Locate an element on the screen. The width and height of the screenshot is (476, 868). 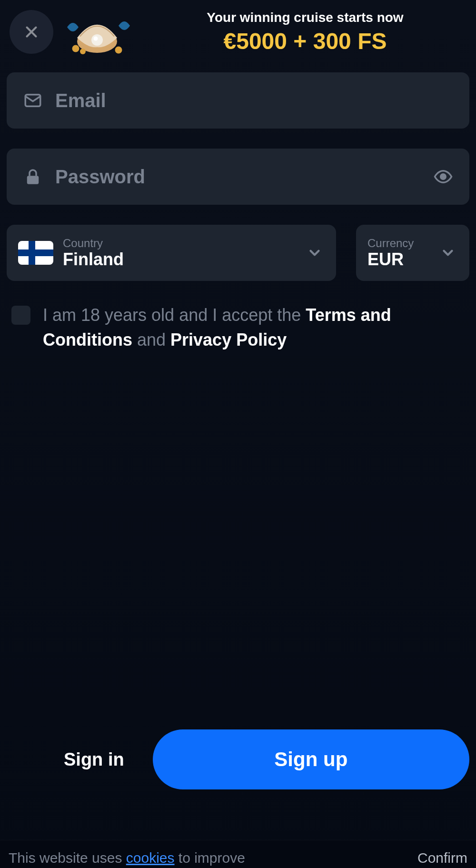
currency-value: EUR is located at coordinates (404, 259).